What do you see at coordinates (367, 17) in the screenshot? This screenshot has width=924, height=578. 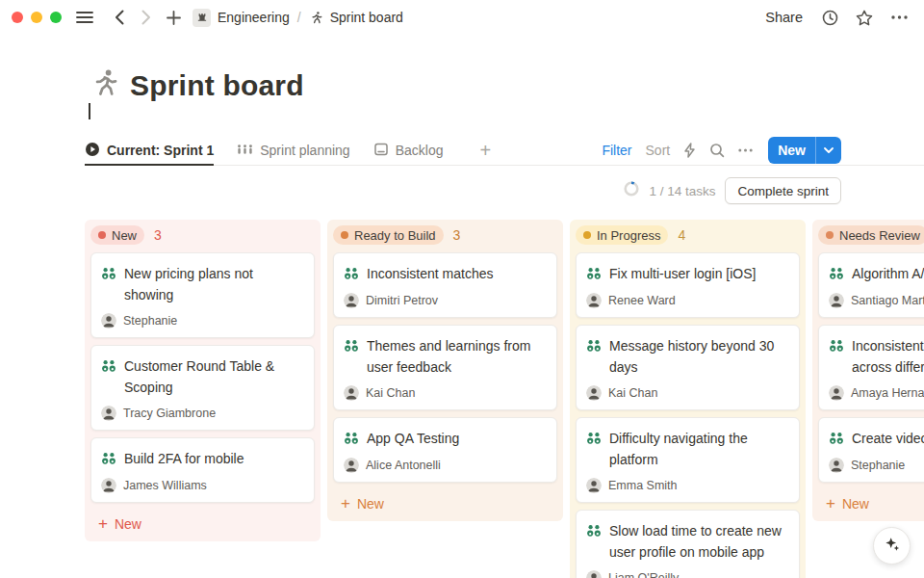 I see `breadcrumb-page: Sprint board` at bounding box center [367, 17].